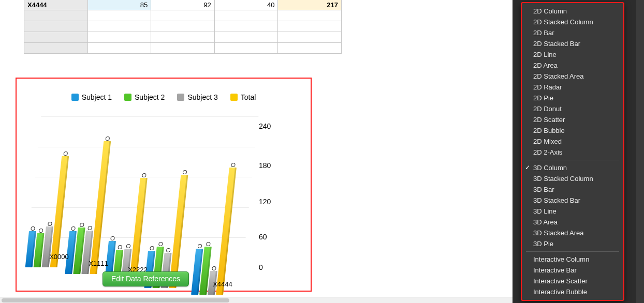 This screenshot has height=303, width=644. I want to click on chart-type-option: 2D Stacked Bar, so click(573, 43).